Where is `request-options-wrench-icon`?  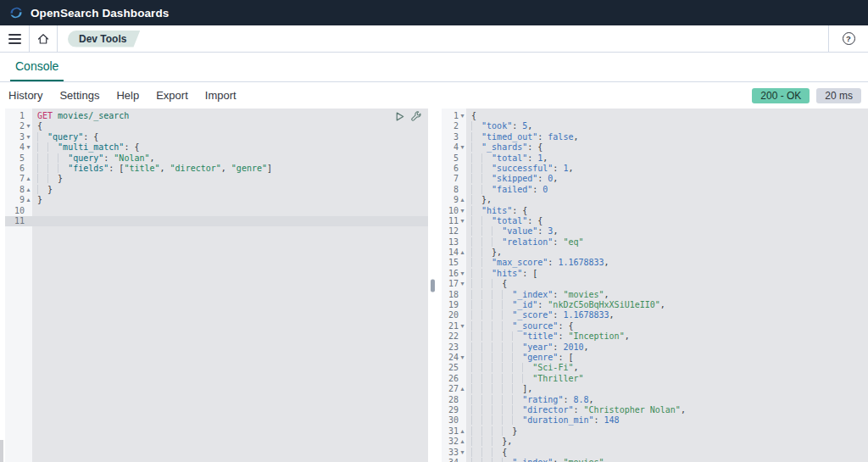
request-options-wrench-icon is located at coordinates (415, 117).